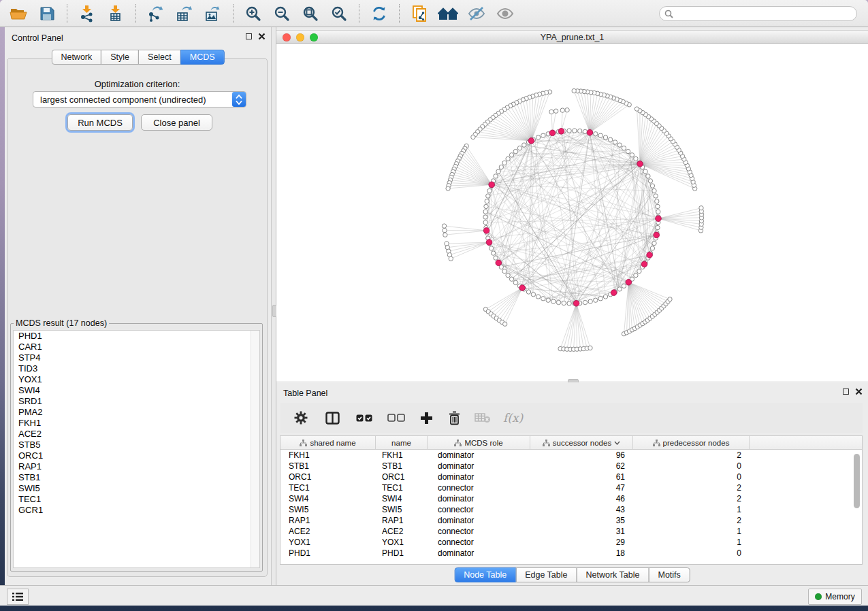 Image resolution: width=868 pixels, height=611 pixels. I want to click on open-file-icon, so click(18, 14).